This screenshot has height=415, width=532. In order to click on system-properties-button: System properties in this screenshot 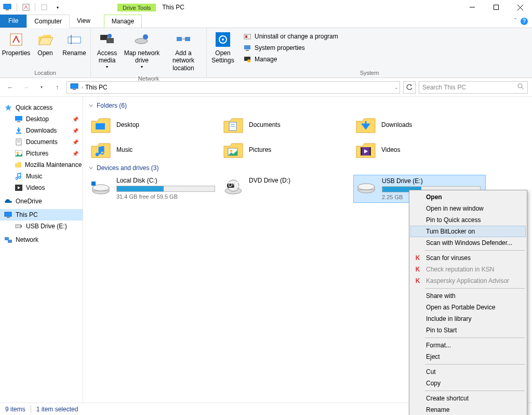, I will do `click(291, 48)`.